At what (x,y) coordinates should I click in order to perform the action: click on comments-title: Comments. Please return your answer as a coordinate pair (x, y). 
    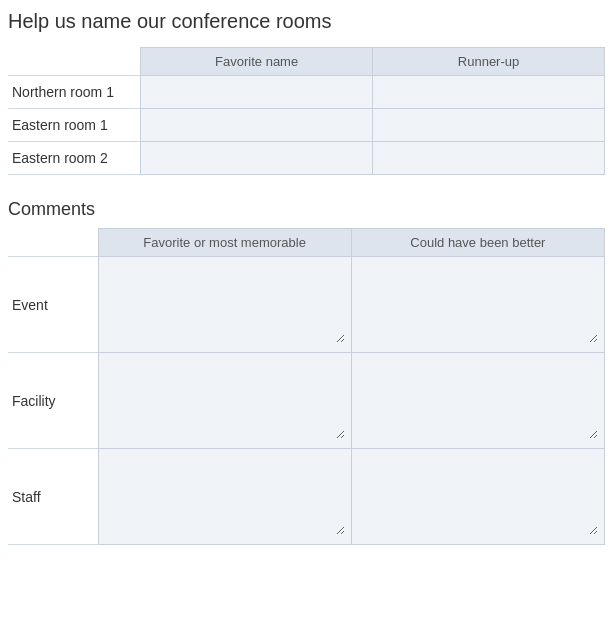
    Looking at the image, I should click on (306, 210).